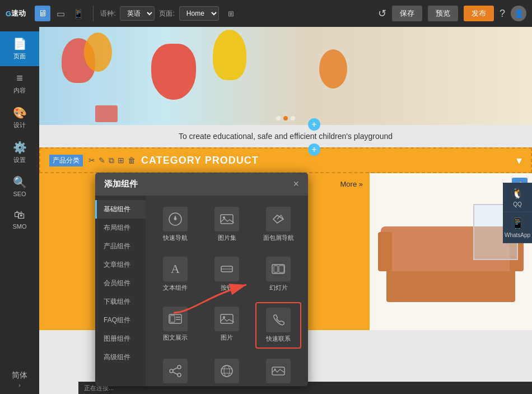 This screenshot has height=394, width=532. Describe the element at coordinates (20, 186) in the screenshot. I see `sidebar-item-seo: 🔍 SEO` at that location.